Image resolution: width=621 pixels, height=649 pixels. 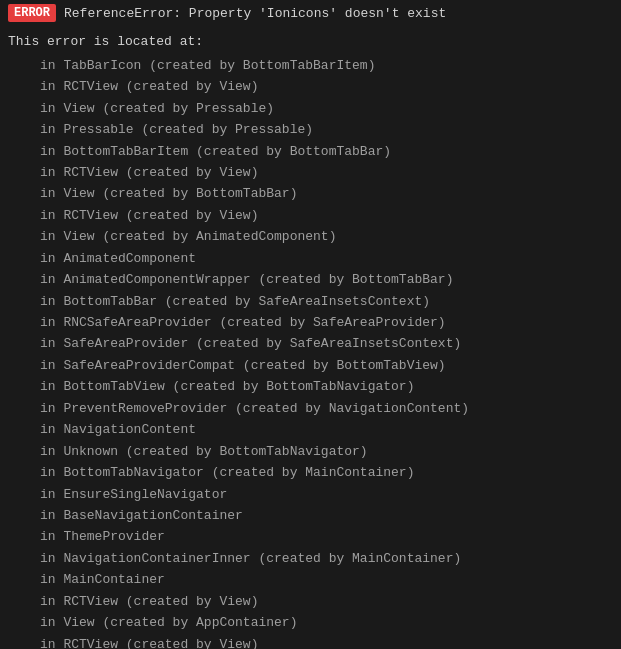 What do you see at coordinates (310, 386) in the screenshot?
I see `stack-line: in BottomTabView (created by BottomTabNa…` at bounding box center [310, 386].